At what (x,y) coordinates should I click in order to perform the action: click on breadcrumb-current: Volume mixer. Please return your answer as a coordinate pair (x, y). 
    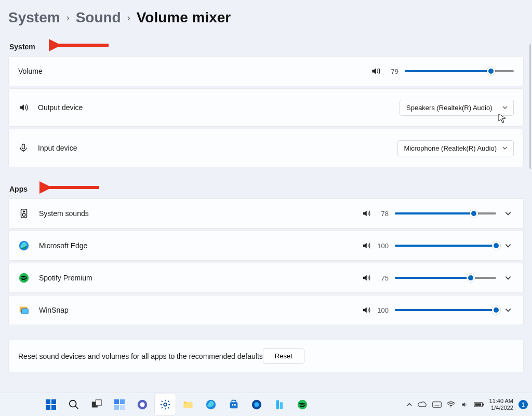
    Looking at the image, I should click on (184, 18).